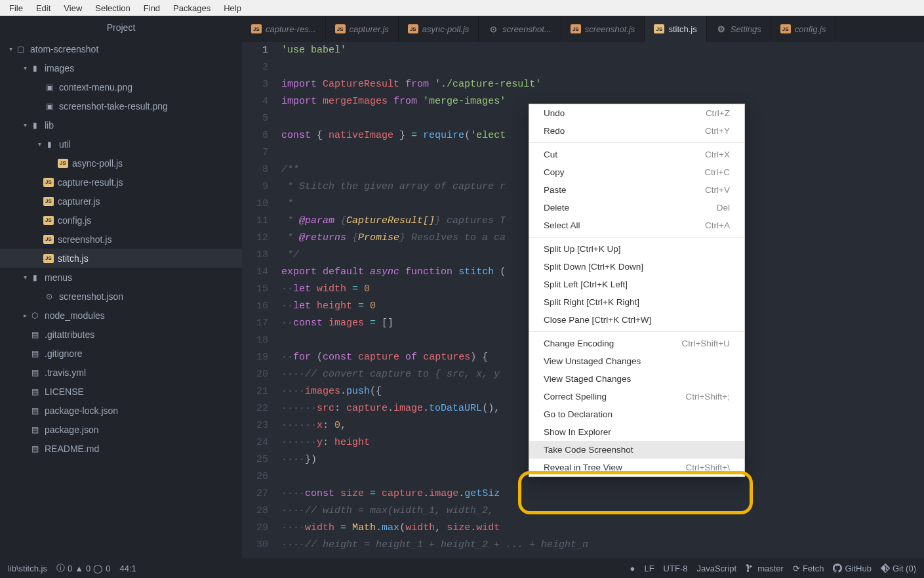 The height and width of the screenshot is (578, 924). Describe the element at coordinates (121, 315) in the screenshot. I see `tree-item-node-modules: ▸⬡node_modules` at that location.